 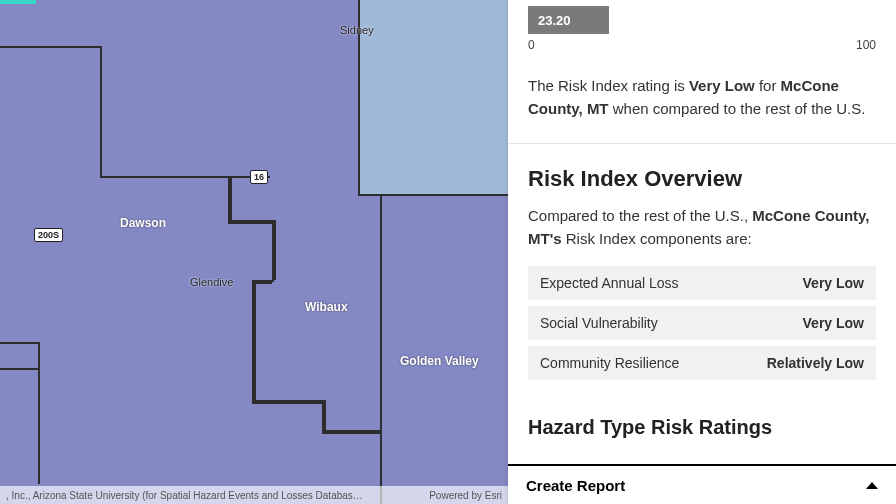 What do you see at coordinates (440, 361) in the screenshot?
I see `county-label-golden-valley: Golden Valley` at bounding box center [440, 361].